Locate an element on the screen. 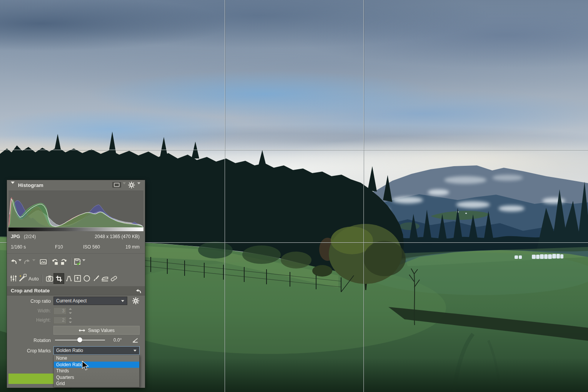  magic-wand-icon is located at coordinates (22, 278).